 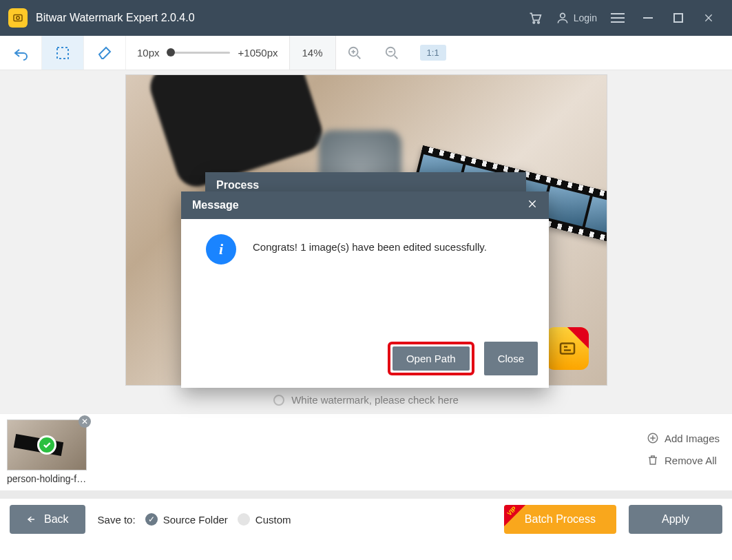 What do you see at coordinates (273, 519) in the screenshot?
I see `custom-label: Custom` at bounding box center [273, 519].